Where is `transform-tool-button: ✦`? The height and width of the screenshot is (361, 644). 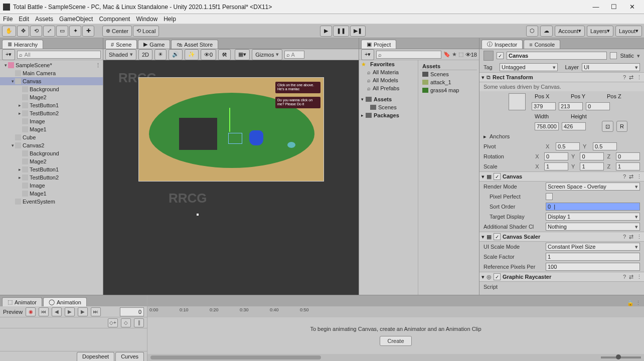
transform-tool-button: ✦ is located at coordinates (75, 31).